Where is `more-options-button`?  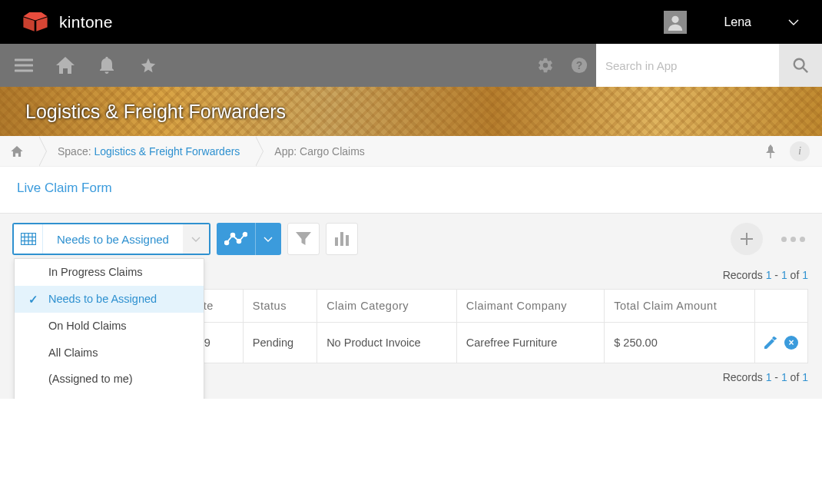 more-options-button is located at coordinates (793, 240).